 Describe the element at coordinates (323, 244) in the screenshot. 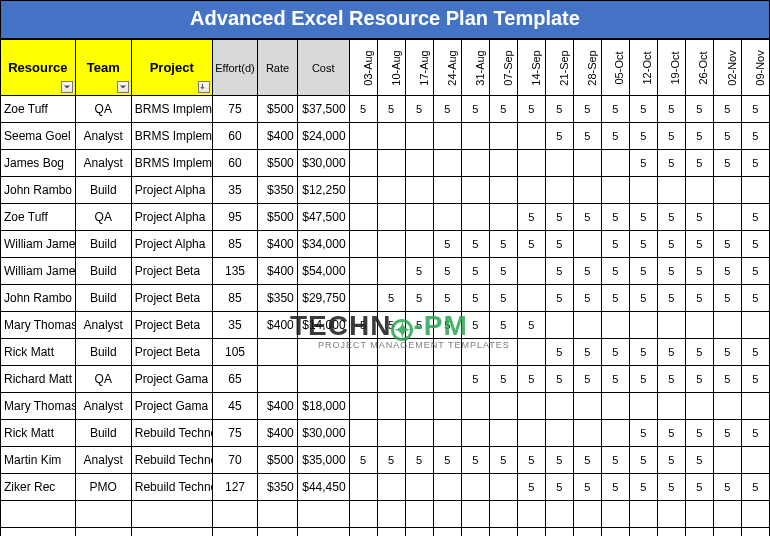

I see `cell-cost: $34,000` at that location.